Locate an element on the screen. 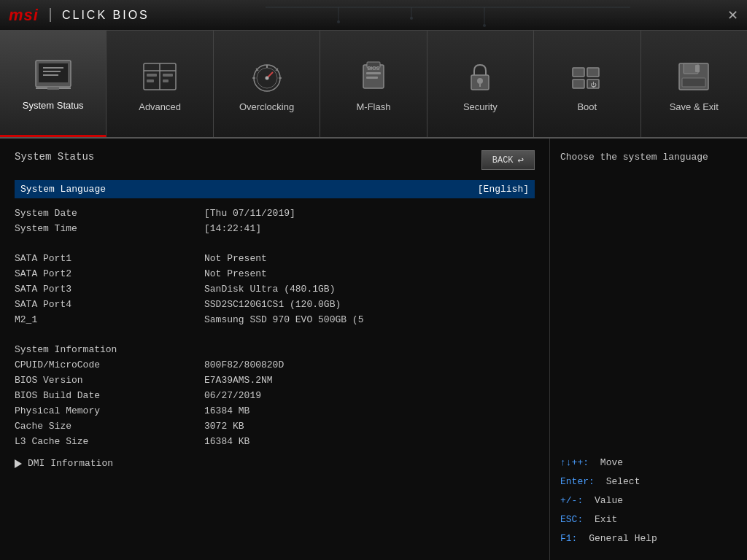 This screenshot has width=747, height=560. nav-label-security: Security is located at coordinates (480, 106).